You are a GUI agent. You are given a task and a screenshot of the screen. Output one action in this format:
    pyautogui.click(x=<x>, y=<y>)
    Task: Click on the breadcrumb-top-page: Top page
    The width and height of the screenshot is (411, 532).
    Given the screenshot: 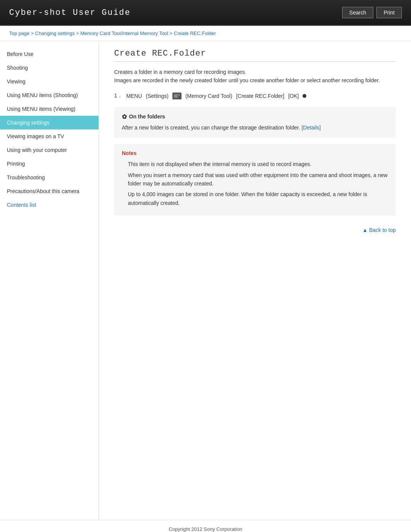 What is the action you would take?
    pyautogui.click(x=19, y=34)
    